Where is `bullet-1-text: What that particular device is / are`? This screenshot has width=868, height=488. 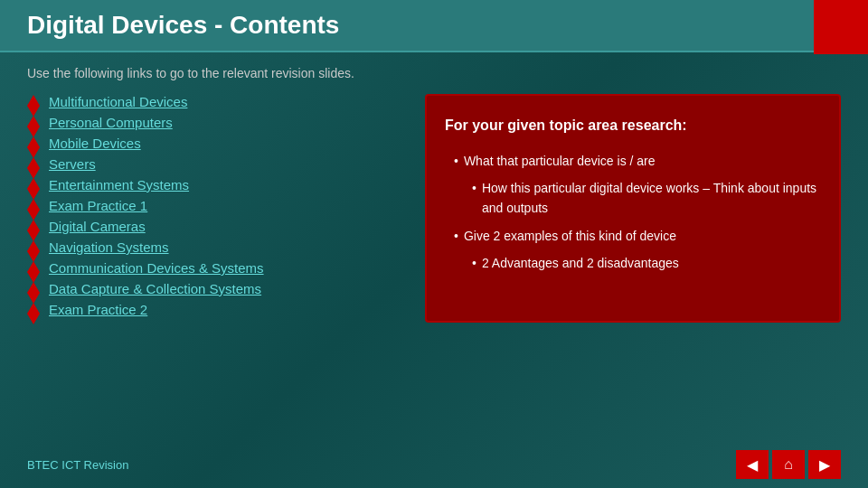
bullet-1-text: What that particular device is / are is located at coordinates (560, 161).